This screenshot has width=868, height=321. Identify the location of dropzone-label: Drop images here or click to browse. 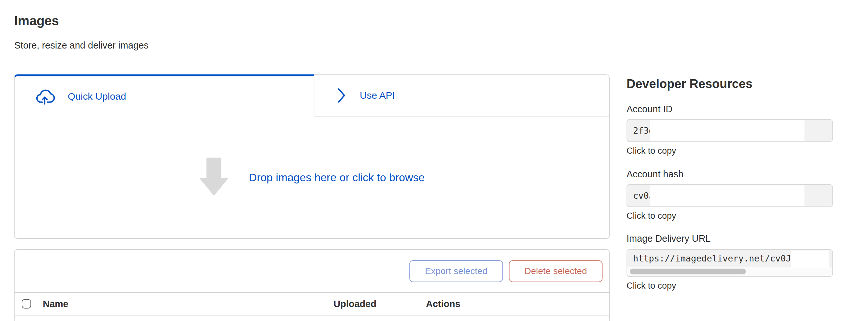
(337, 178).